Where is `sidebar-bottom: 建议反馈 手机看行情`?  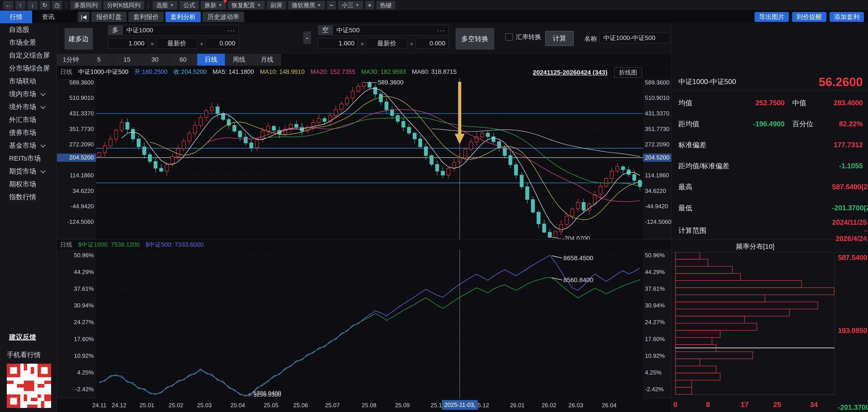 sidebar-bottom: 建议反馈 手机看行情 is located at coordinates (28, 371).